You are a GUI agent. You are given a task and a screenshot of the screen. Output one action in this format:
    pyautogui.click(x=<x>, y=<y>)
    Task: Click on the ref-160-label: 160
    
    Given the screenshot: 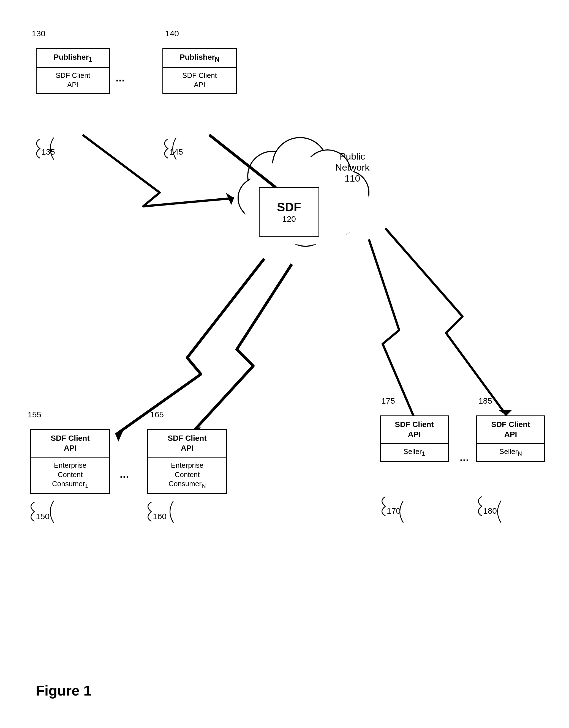 What is the action you would take?
    pyautogui.click(x=159, y=516)
    